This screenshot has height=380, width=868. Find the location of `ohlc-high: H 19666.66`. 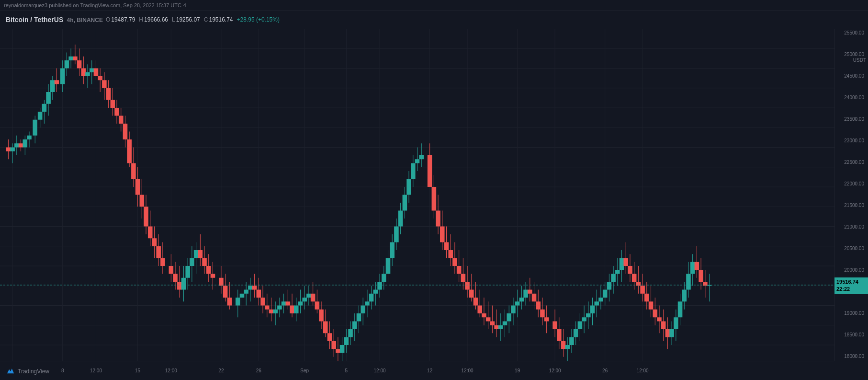

ohlc-high: H 19666.66 is located at coordinates (153, 20).